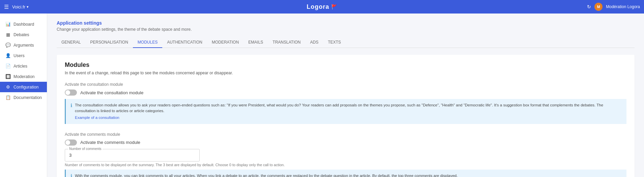 This screenshot has width=644, height=177. I want to click on modules-subtitle: In the event of a change, reload this pa…, so click(345, 73).